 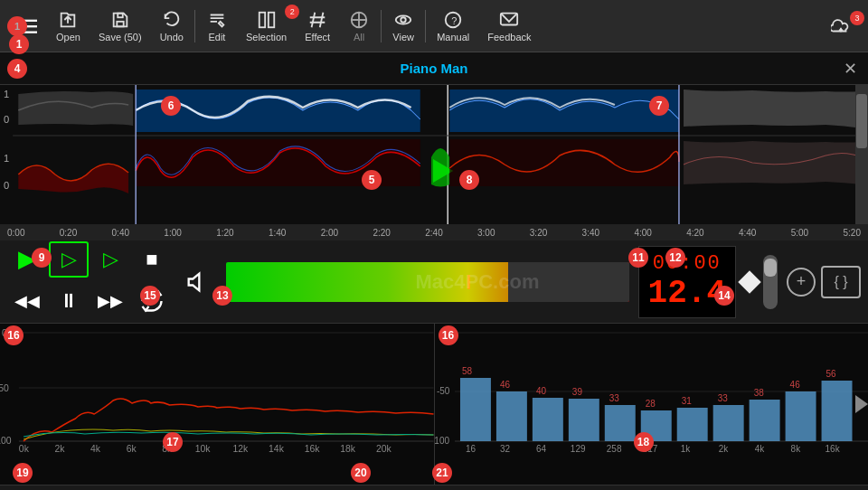 What do you see at coordinates (434, 232) in the screenshot?
I see `timeline: 0:00 0:20 0:40 1:00 1:20 1:40 2:00 2:20 …` at bounding box center [434, 232].